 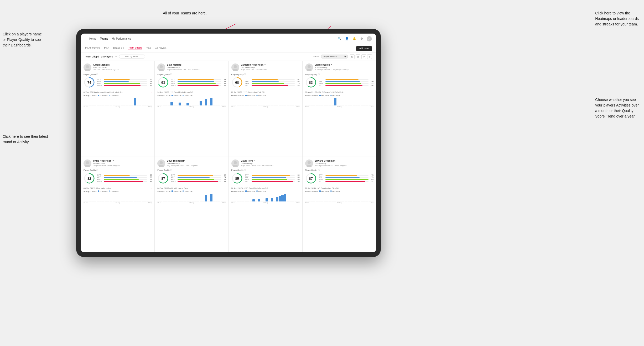 What do you see at coordinates (358, 57) in the screenshot?
I see `list-view-icon: ⊟` at bounding box center [358, 57].